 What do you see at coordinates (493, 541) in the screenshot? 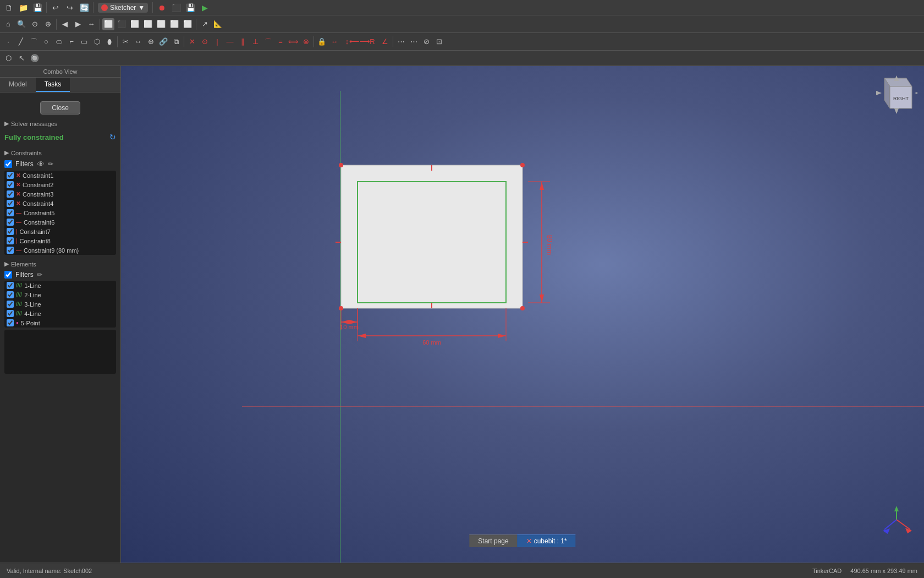
I see `start-page-tab: Start page` at bounding box center [493, 541].